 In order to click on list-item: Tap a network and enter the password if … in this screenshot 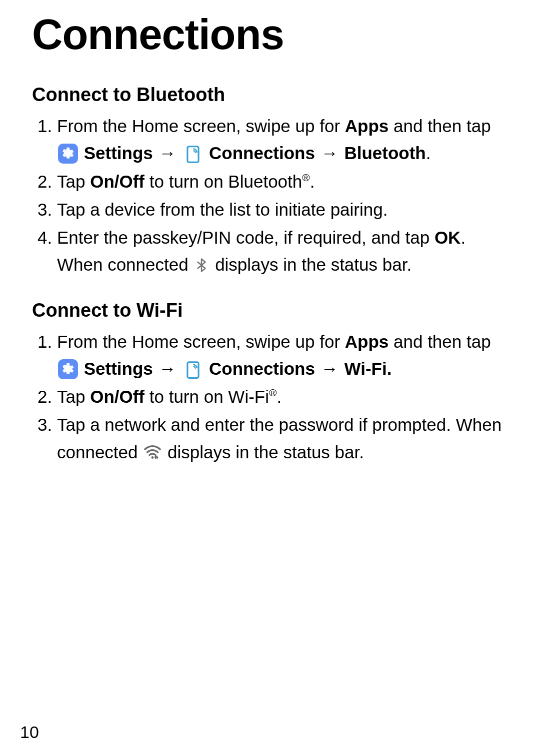, I will do `click(284, 438)`.